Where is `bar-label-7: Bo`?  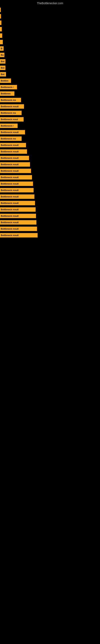 bar-label-7: Bo is located at coordinates (2, 55).